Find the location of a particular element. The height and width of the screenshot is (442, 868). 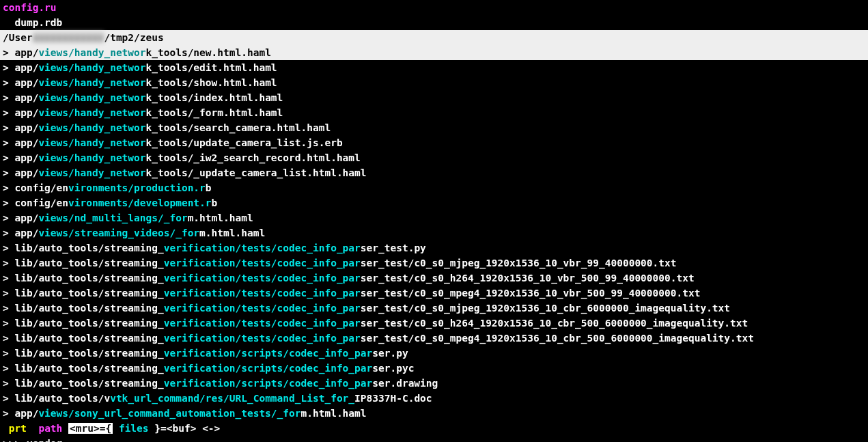

status-prt: prt is located at coordinates (18, 428).